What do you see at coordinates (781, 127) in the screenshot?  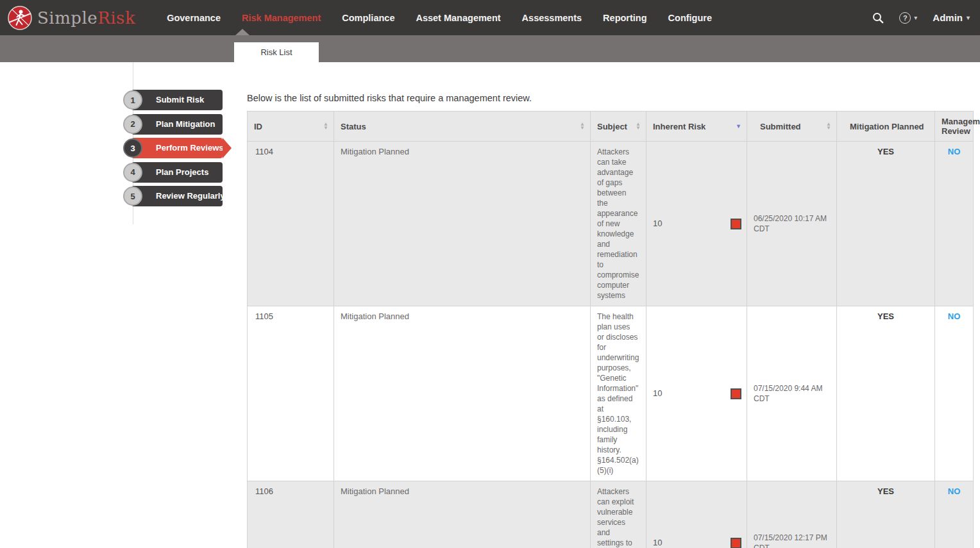 I see `column-label: Submitted` at bounding box center [781, 127].